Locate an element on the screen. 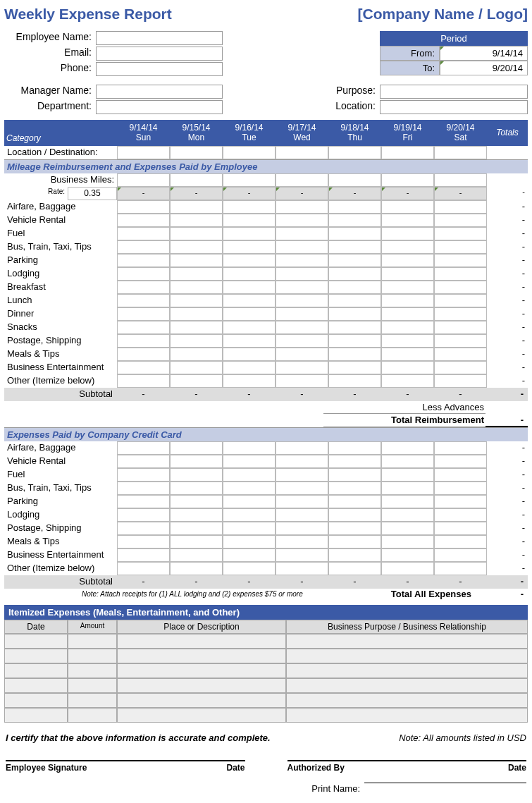 Image resolution: width=532 pixels, height=803 pixels. print-name-input is located at coordinates (445, 789).